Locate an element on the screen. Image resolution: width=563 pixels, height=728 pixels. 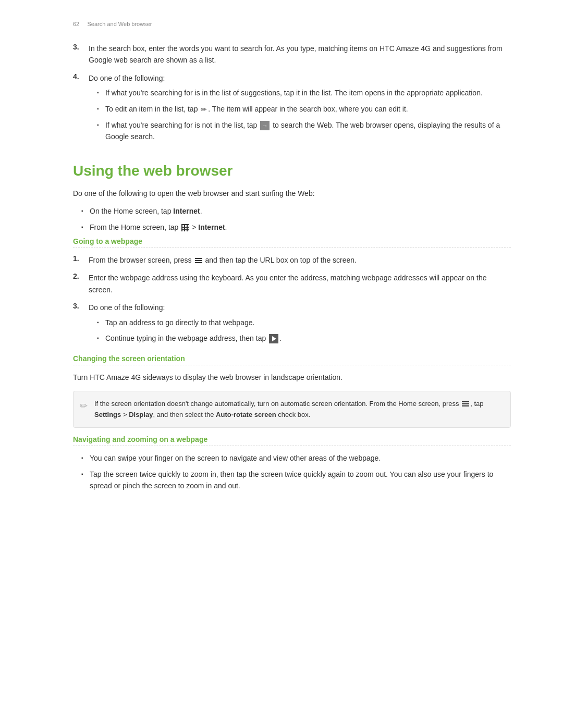
main-intro: Do one of the following to open the web … is located at coordinates (292, 193).